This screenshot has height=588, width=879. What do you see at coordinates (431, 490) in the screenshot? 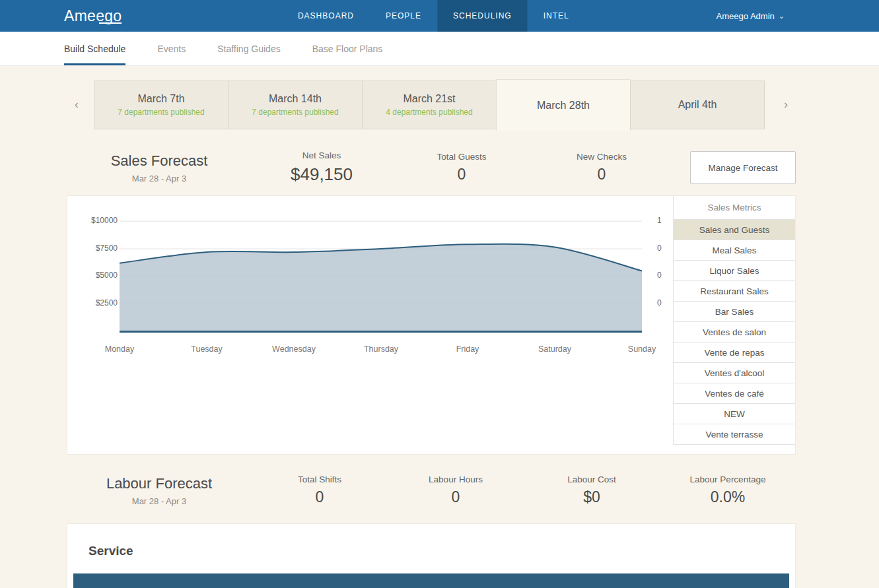
I see `labour-forecast-summary: Labour Forecast Mar 28 - Apr 3 Total Shi…` at bounding box center [431, 490].